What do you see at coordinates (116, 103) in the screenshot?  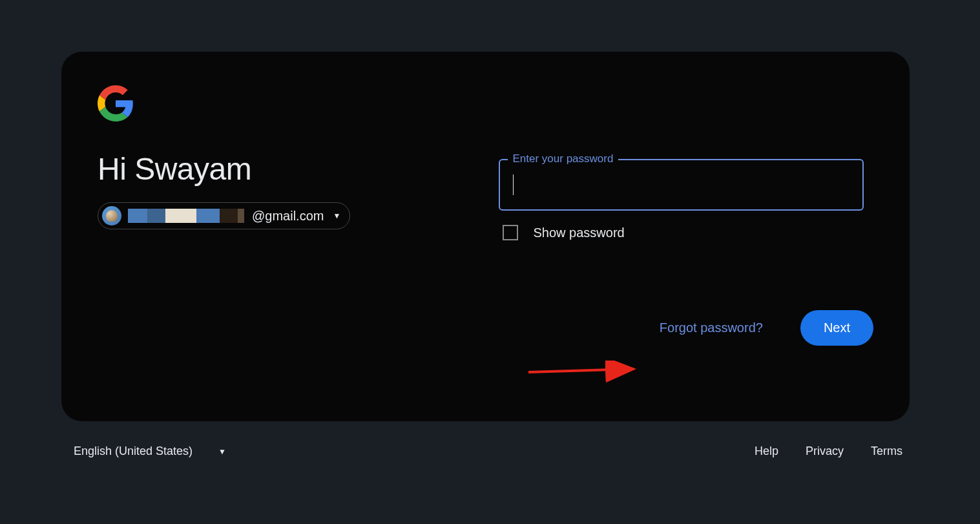 I see `google-logo-icon` at bounding box center [116, 103].